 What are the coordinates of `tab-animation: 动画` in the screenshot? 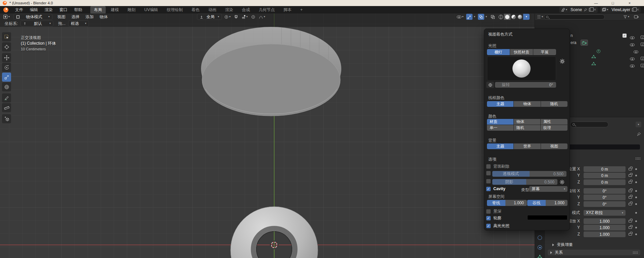 It's located at (212, 10).